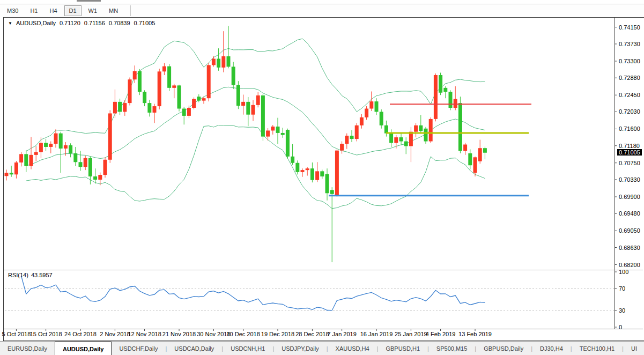 The image size is (644, 355). What do you see at coordinates (630, 231) in the screenshot?
I see `price-axis-label: 0.69050` at bounding box center [630, 231].